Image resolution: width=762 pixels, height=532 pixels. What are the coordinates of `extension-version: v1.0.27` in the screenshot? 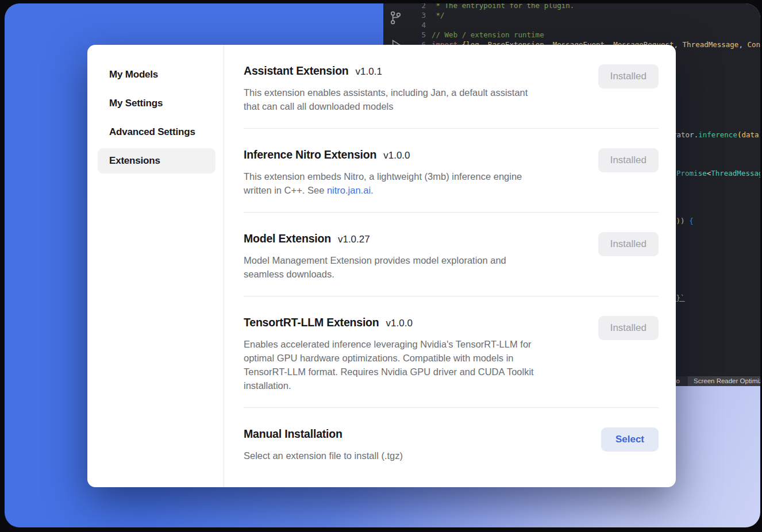 It's located at (354, 240).